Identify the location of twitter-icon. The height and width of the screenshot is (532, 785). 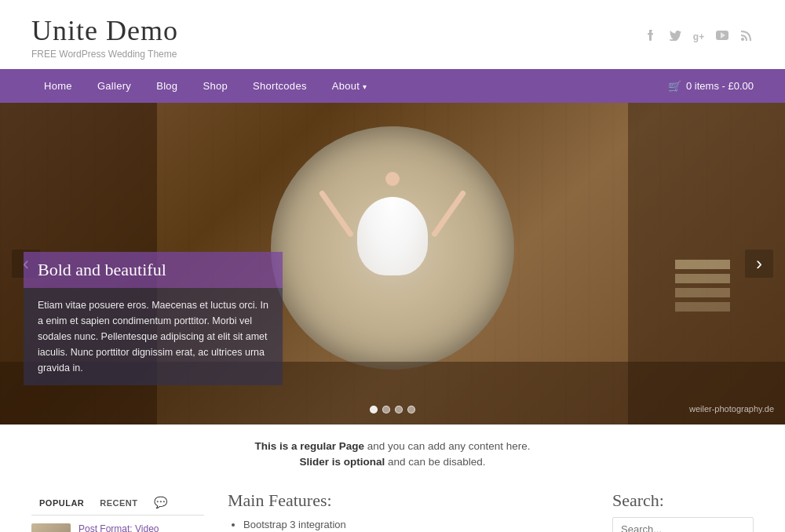
(675, 38).